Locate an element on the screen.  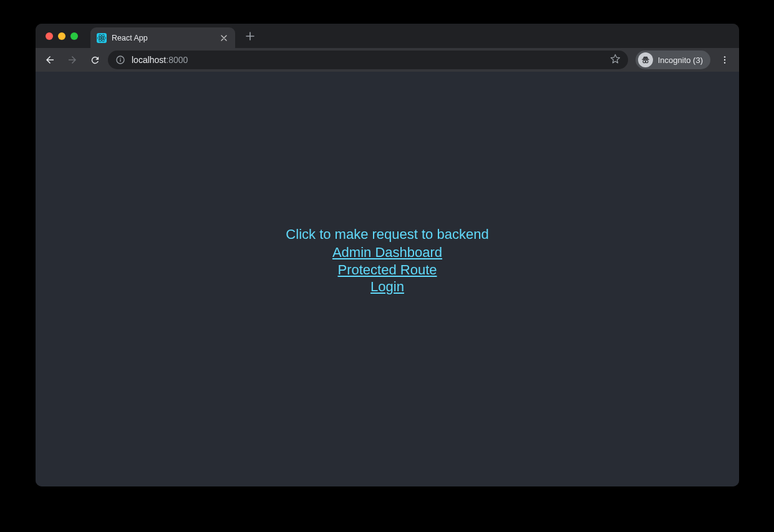
link-login: Login is located at coordinates (387, 287).